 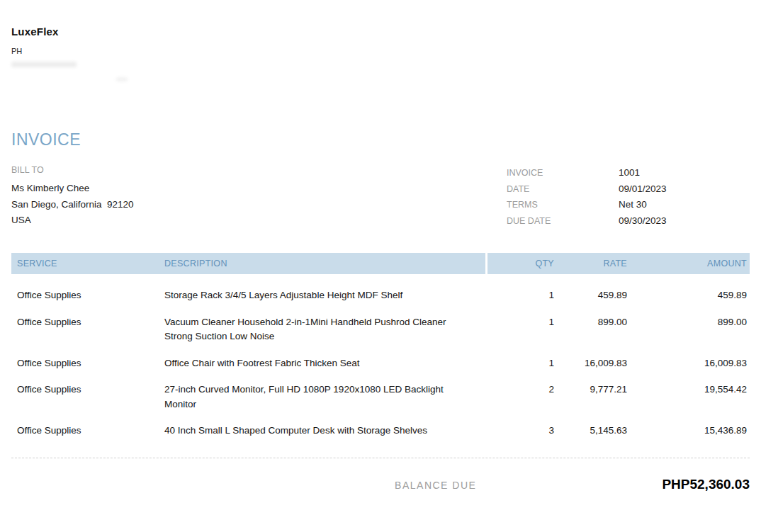 What do you see at coordinates (380, 458) in the screenshot?
I see `dashed-divider` at bounding box center [380, 458].